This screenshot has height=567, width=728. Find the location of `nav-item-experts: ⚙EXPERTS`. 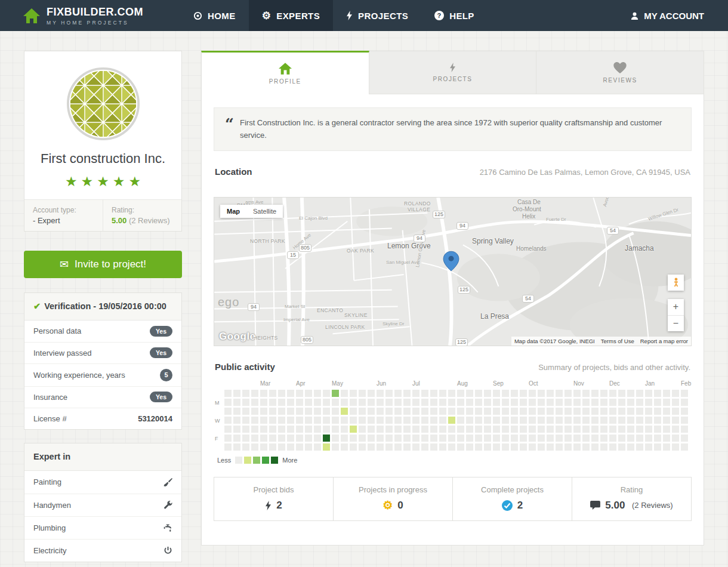

nav-item-experts: ⚙EXPERTS is located at coordinates (291, 16).